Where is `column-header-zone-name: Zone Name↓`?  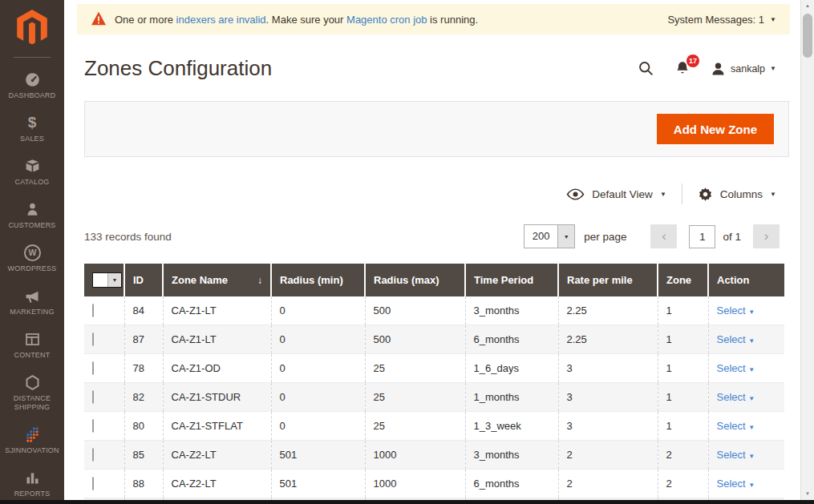 column-header-zone-name: Zone Name↓ is located at coordinates (217, 280).